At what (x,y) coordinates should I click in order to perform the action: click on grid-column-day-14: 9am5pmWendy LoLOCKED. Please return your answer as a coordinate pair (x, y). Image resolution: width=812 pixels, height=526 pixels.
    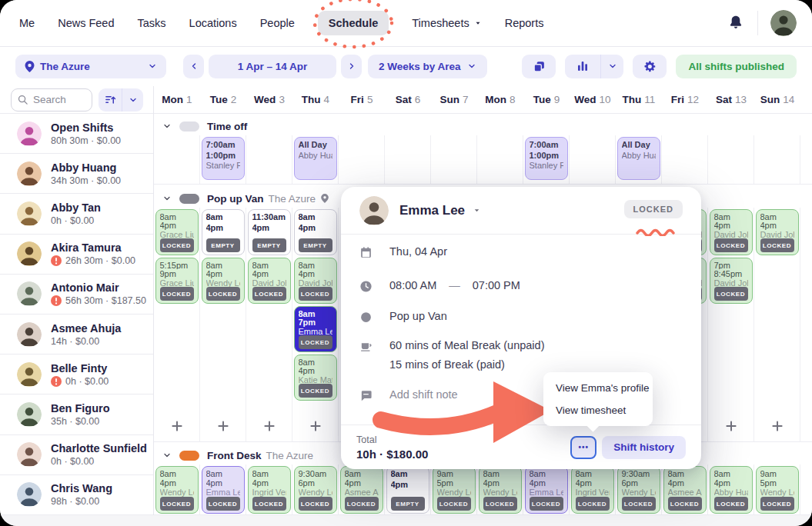
    Looking at the image, I should click on (777, 489).